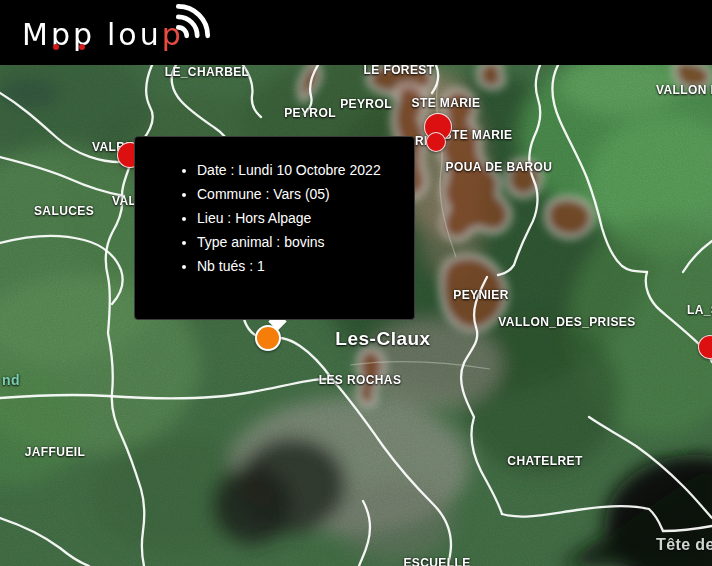 Image resolution: width=712 pixels, height=566 pixels. Describe the element at coordinates (274, 228) in the screenshot. I see `attack-tooltip: Date : Lundi 10 Octobre 2022 Commune : V…` at that location.